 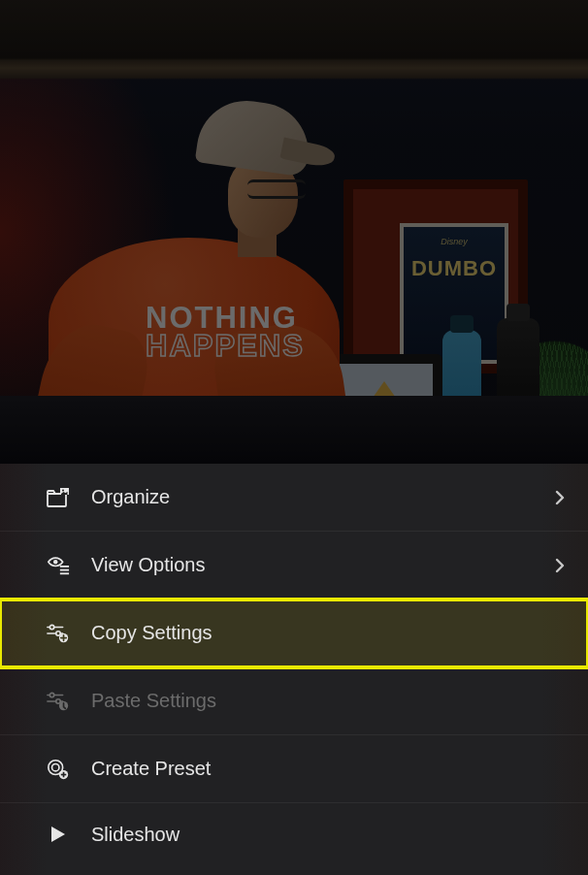 I want to click on poster-title: DUMBO, so click(x=454, y=269).